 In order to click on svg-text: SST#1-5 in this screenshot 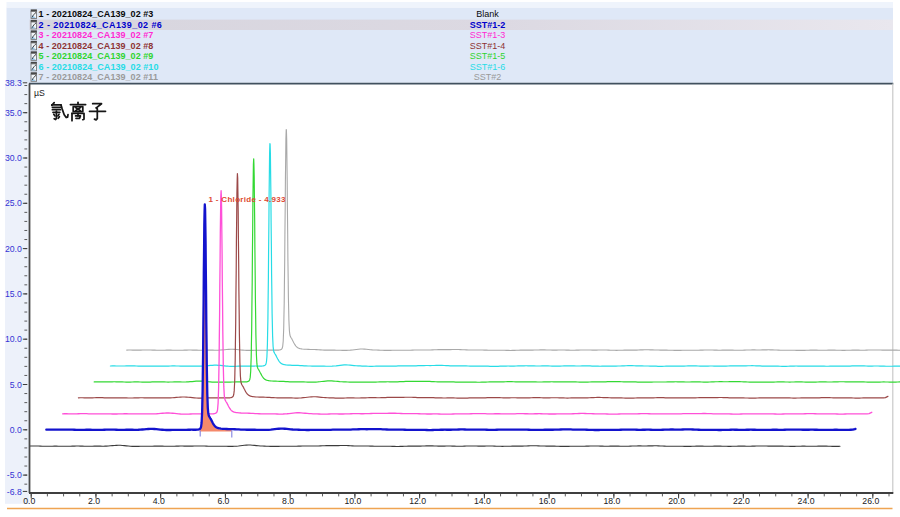, I will do `click(488, 56)`.